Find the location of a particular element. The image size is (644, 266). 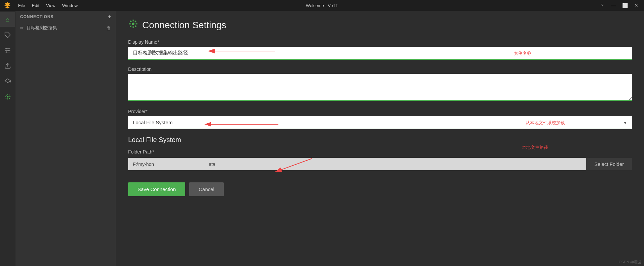

connection-item: ✏ 目标检测数据集 🗑 is located at coordinates (66, 28).